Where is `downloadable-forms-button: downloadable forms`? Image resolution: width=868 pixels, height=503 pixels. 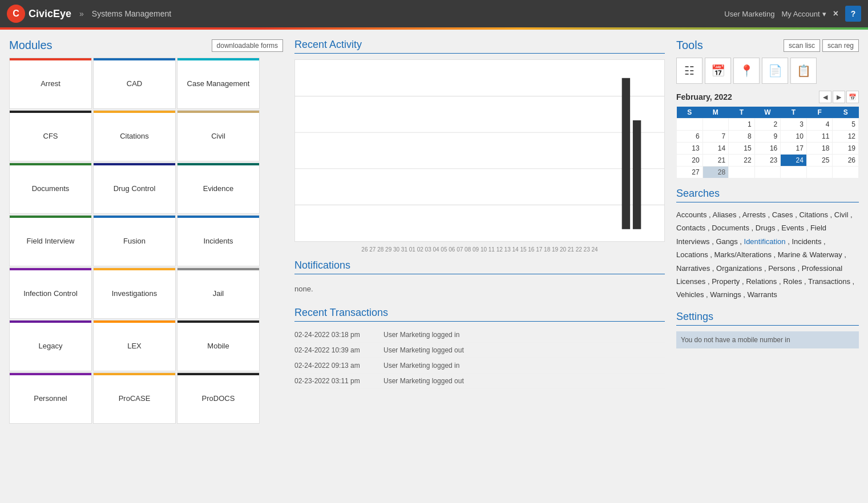 downloadable-forms-button: downloadable forms is located at coordinates (248, 46).